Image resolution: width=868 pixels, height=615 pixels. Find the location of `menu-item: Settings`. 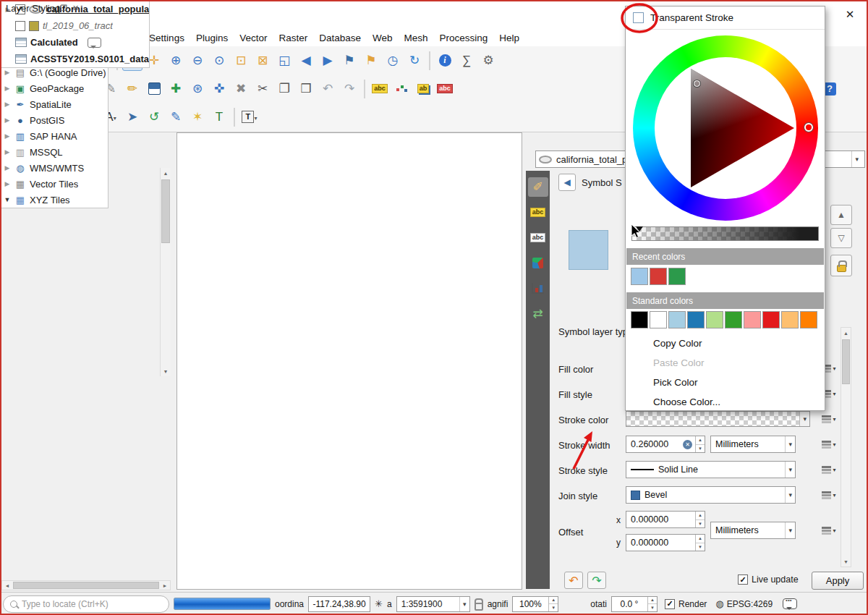

menu-item: Settings is located at coordinates (166, 38).